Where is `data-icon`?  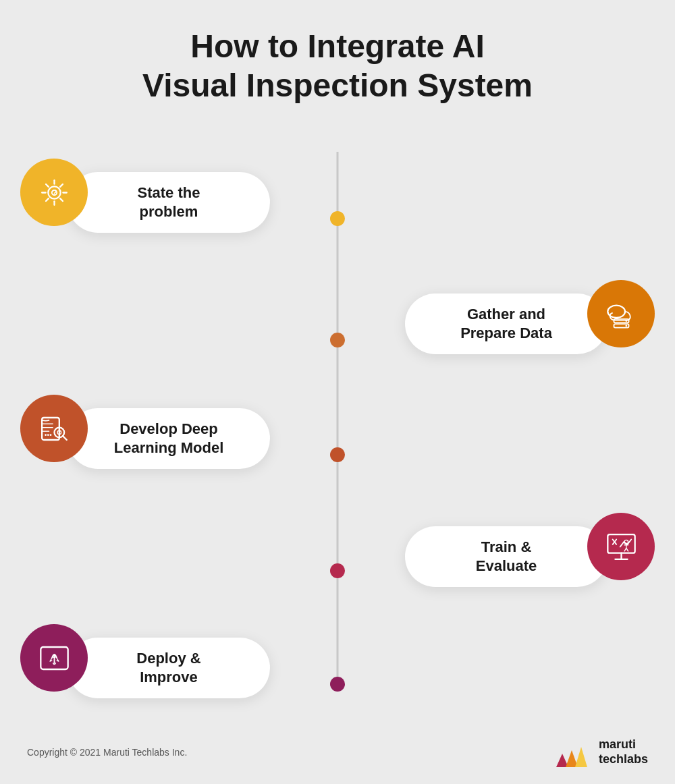 data-icon is located at coordinates (621, 314).